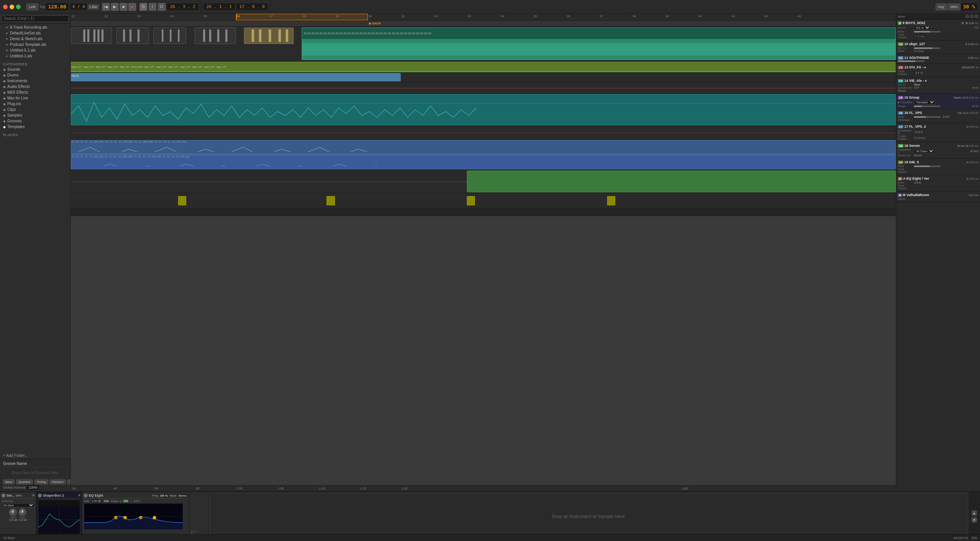 This screenshot has width=980, height=541. What do you see at coordinates (3, 496) in the screenshot?
I see `device1-power` at bounding box center [3, 496].